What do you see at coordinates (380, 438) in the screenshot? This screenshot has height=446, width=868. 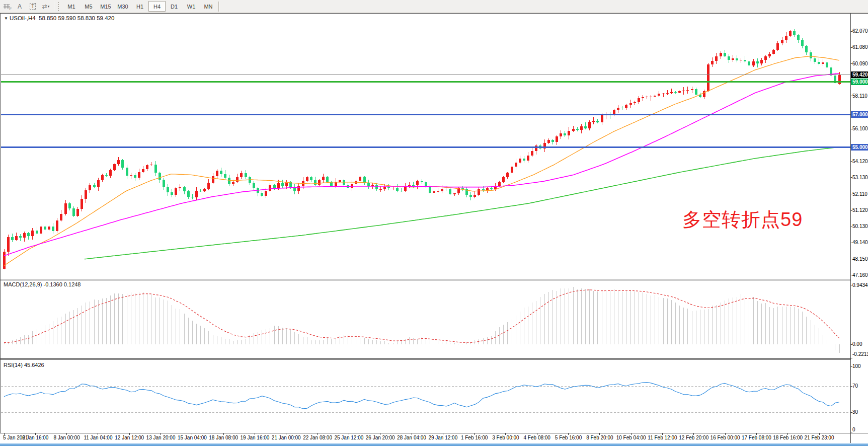 I see `time-axis-label: 26 Jan 20:00` at bounding box center [380, 438].